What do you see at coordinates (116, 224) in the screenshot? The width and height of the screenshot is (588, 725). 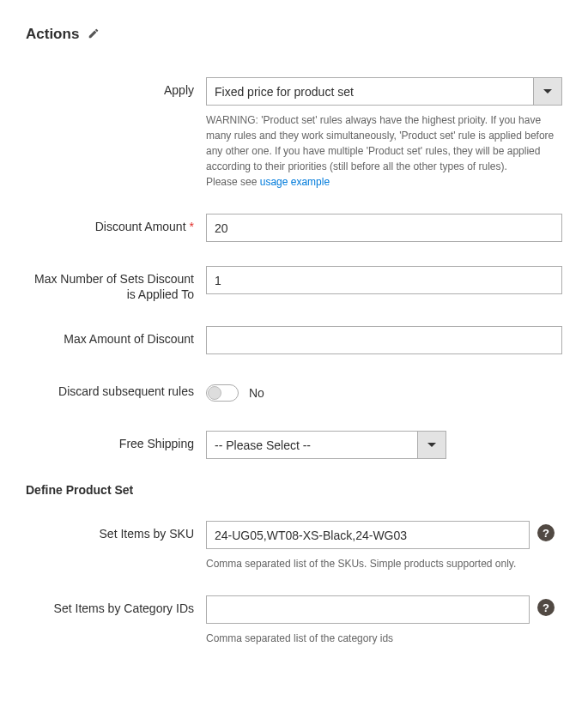 I see `discount-amount-label: Discount Amount*` at bounding box center [116, 224].